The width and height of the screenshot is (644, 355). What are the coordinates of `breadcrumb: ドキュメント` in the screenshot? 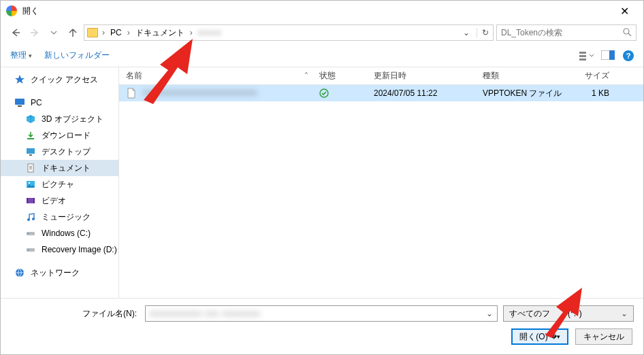 It's located at (160, 33).